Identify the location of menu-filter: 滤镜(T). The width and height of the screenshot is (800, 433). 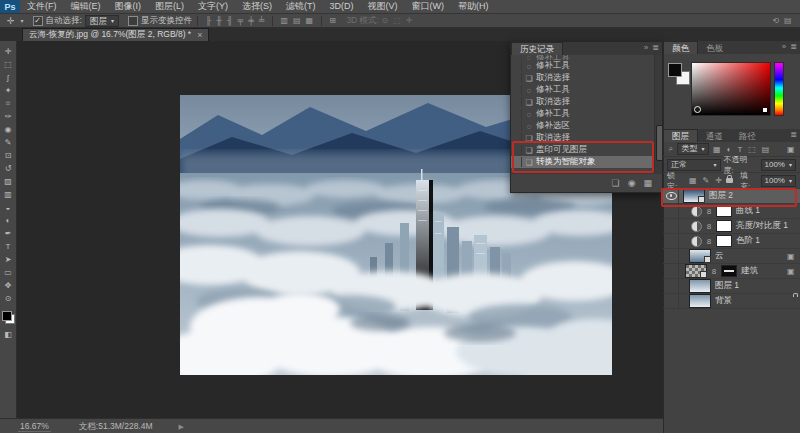
(301, 6).